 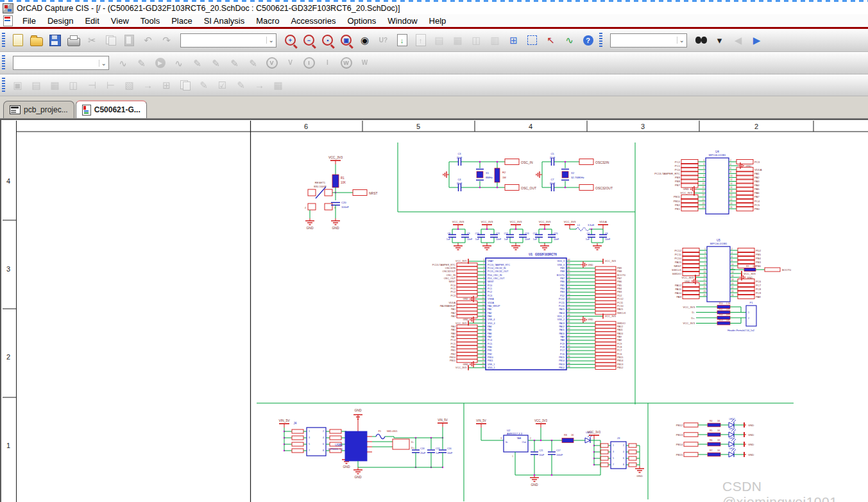 What do you see at coordinates (434, 8) in the screenshot?
I see `title-bar: OrCAD Capture CIS - [/ - (C500621-GD32F1…` at bounding box center [434, 8].